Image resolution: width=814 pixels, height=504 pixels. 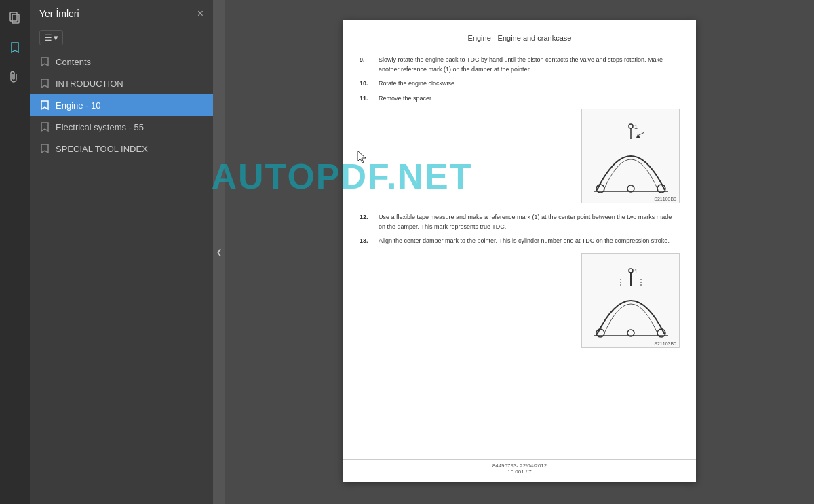 I want to click on item-text-12: Use a flexible tape measure and make a r…, so click(x=529, y=222).